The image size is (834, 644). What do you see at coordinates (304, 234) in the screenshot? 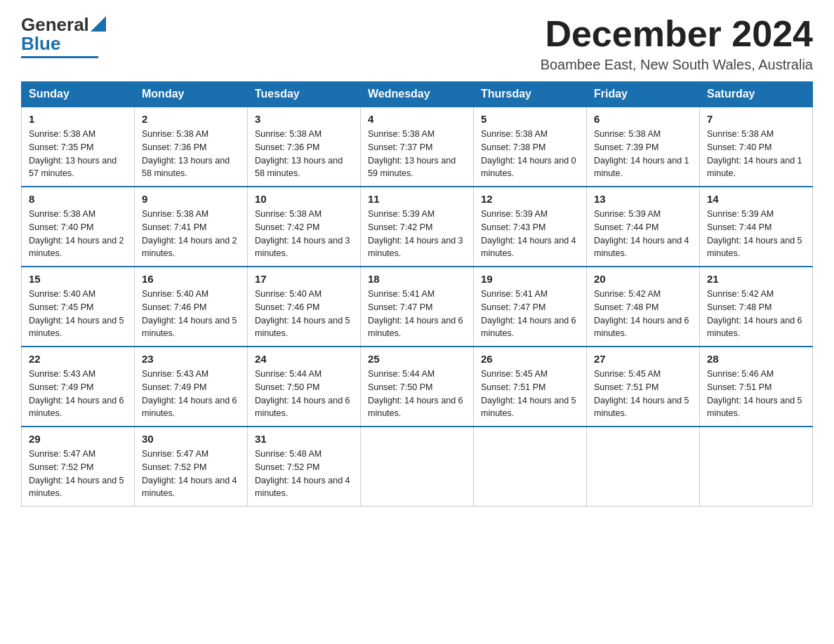
I see `day-info: Sunrise: 5:38 AMSunset: 7:42 PMDaylight:…` at bounding box center [304, 234].